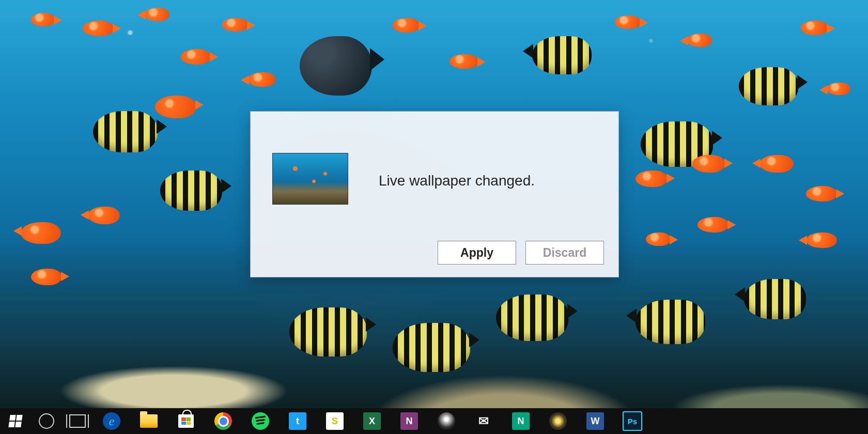 This screenshot has width=868, height=434. Describe the element at coordinates (335, 421) in the screenshot. I see `taskbar-slack: S` at that location.